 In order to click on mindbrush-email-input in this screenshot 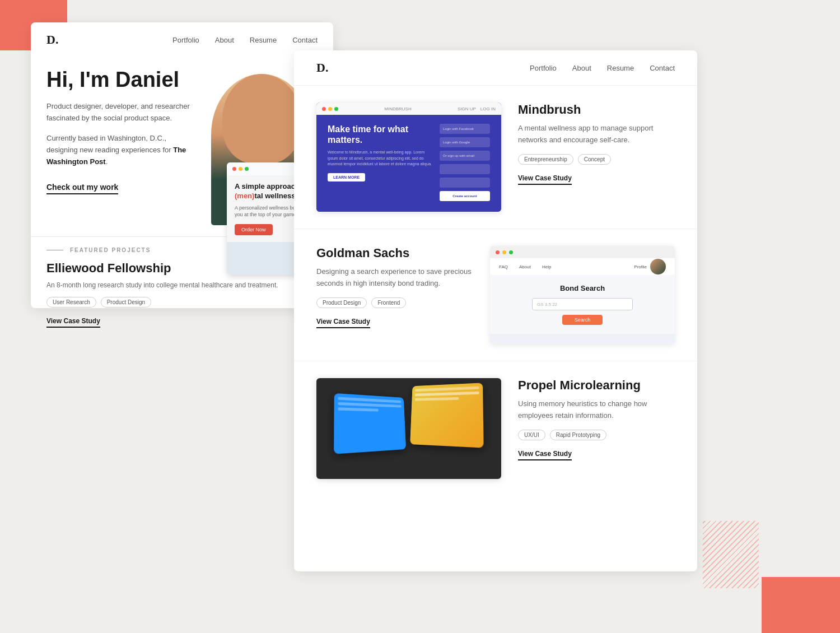, I will do `click(465, 169)`.